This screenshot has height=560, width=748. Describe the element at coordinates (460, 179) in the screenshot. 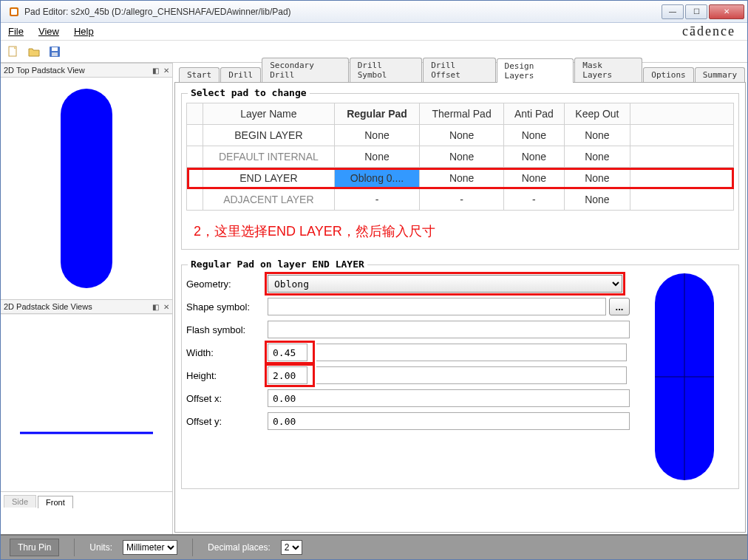

I see `table-row: END LAYER Oblong 0.... None None None` at that location.